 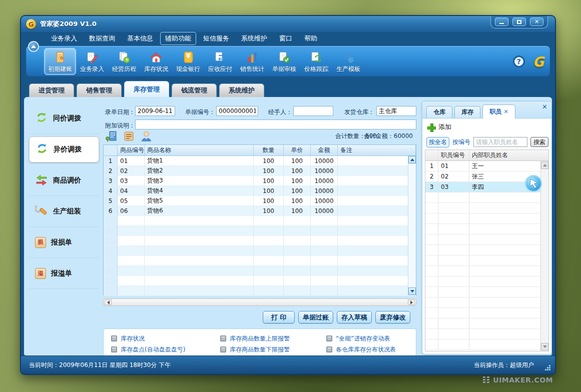 What do you see at coordinates (276, 124) in the screenshot?
I see `note-input` at bounding box center [276, 124].